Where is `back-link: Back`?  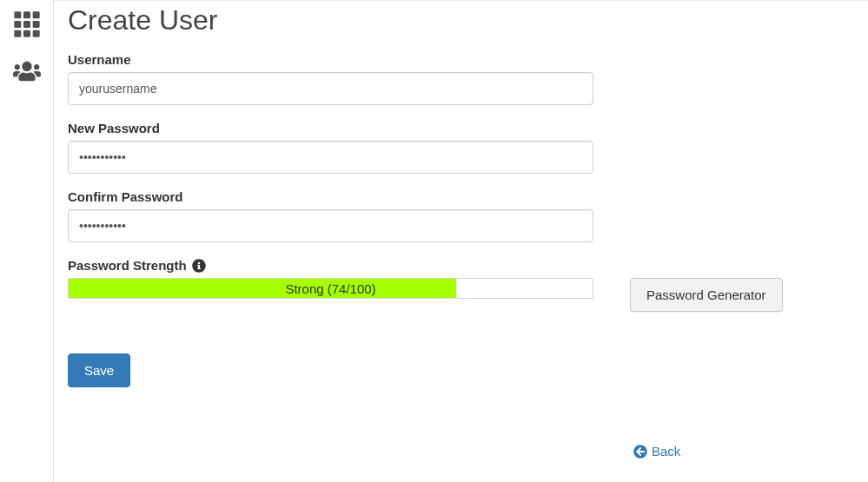
back-link: Back is located at coordinates (657, 452).